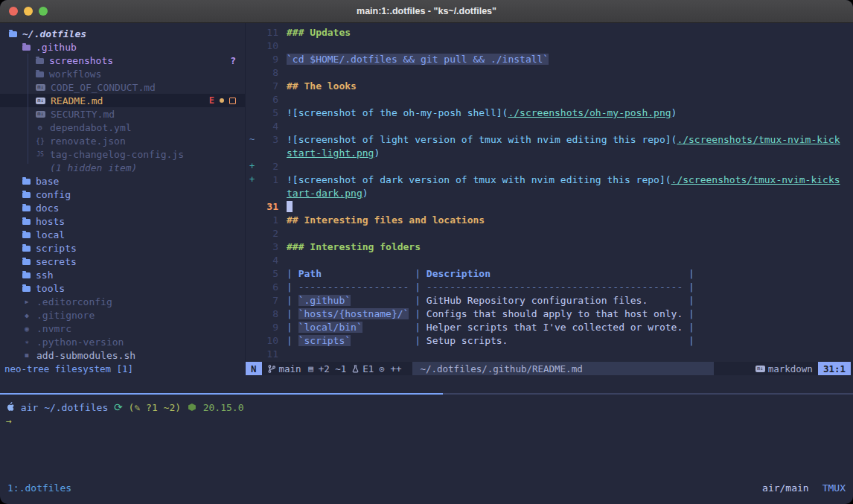  I want to click on tree-item-config: config, so click(122, 194).